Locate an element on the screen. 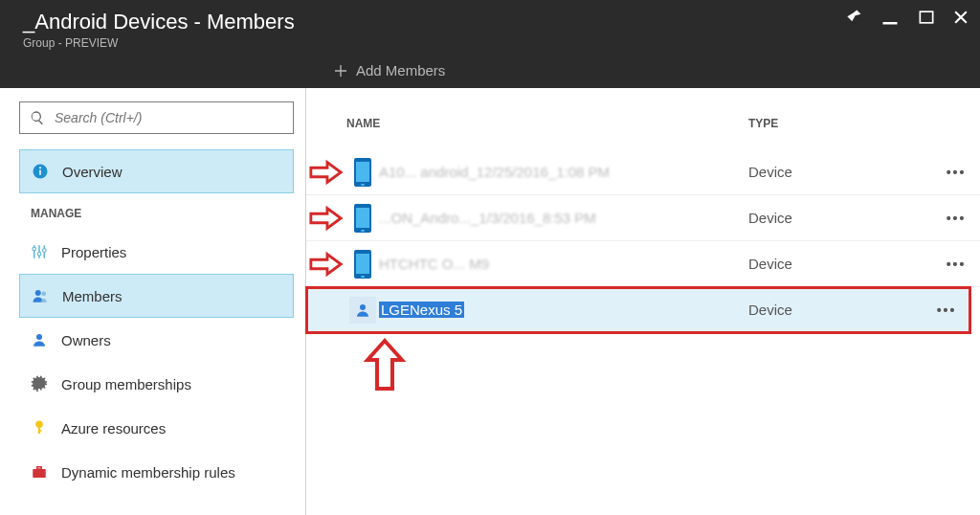  pin-icon is located at coordinates (854, 17).